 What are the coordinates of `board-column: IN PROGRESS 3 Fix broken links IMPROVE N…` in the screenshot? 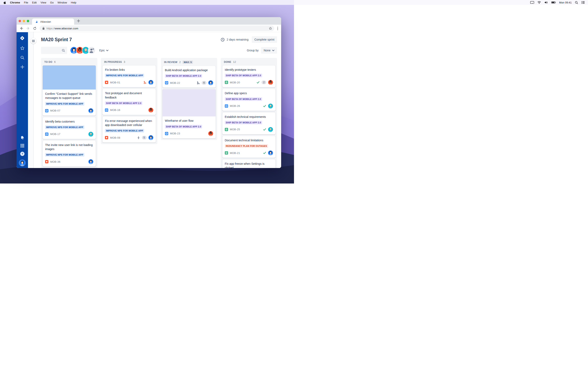 It's located at (129, 101).